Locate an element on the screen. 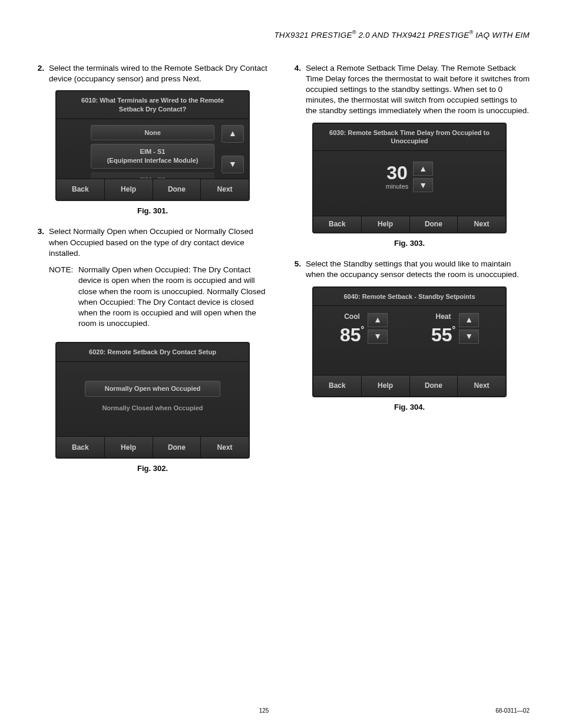 The width and height of the screenshot is (562, 728). step-3-text: Select Normally Open when Occupied or No… is located at coordinates (161, 243).